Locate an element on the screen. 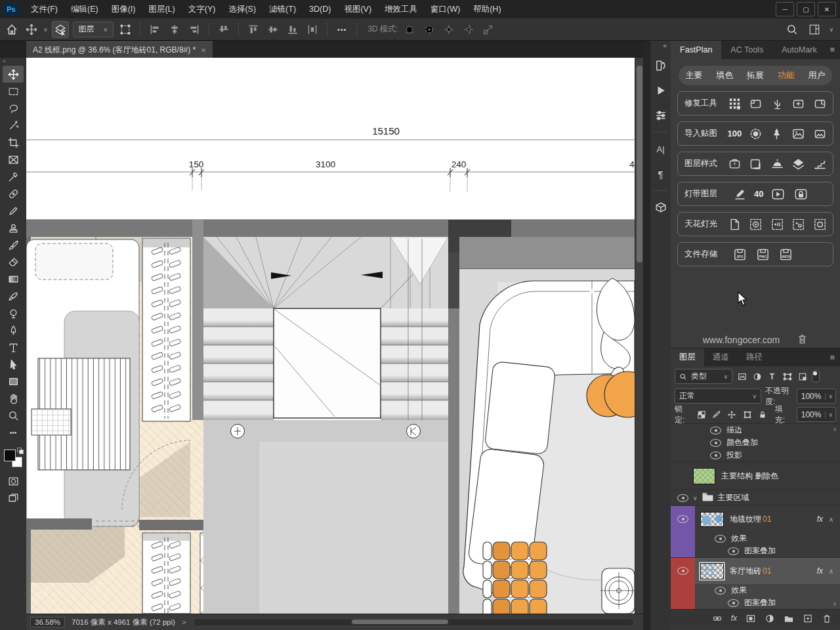 The image size is (840, 630). layer-style-icon: fx is located at coordinates (734, 618).